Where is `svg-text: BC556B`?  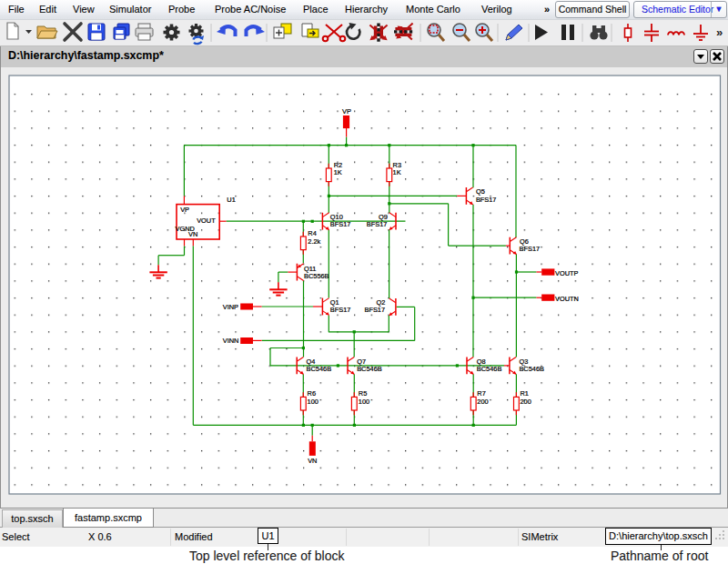 svg-text: BC556B is located at coordinates (317, 277).